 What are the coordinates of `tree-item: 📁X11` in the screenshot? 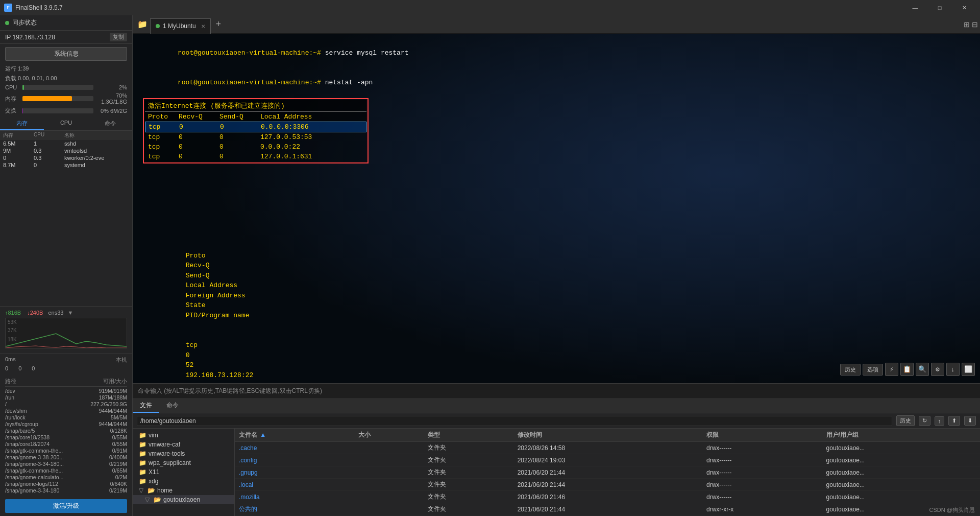 It's located at (184, 472).